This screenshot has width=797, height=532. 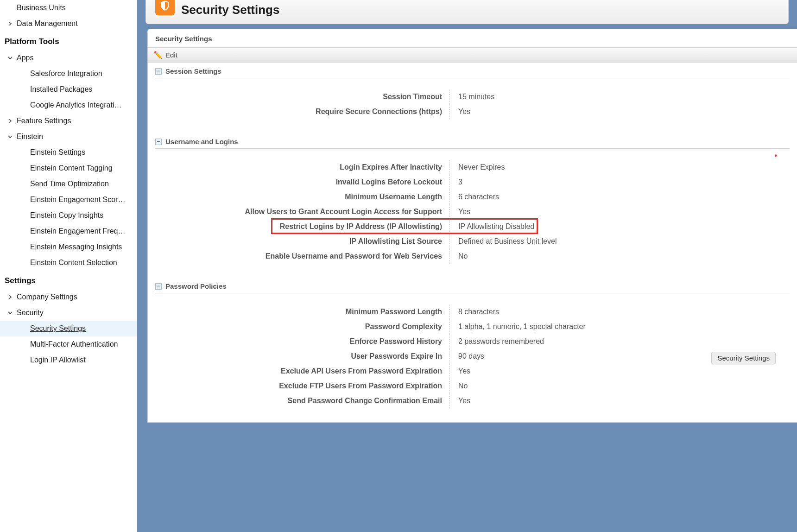 What do you see at coordinates (76, 105) in the screenshot?
I see `nav-label: Google Analytics Integrati…` at bounding box center [76, 105].